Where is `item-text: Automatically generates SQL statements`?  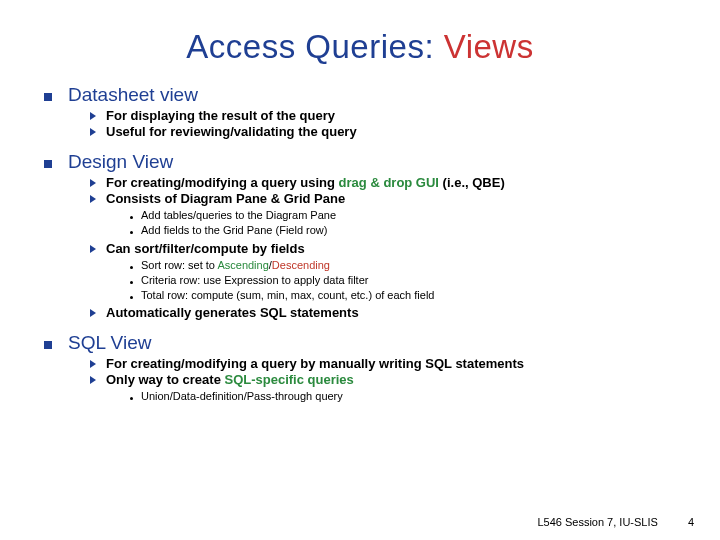
item-text: Automatically generates SQL statements is located at coordinates (232, 313).